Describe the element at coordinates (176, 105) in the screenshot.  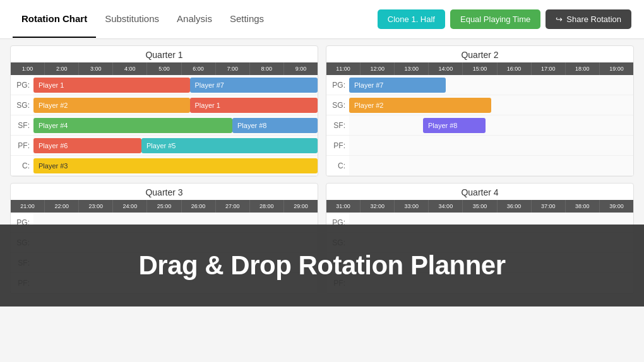
I see `q1-sg-track: Player #2 Player 1` at that location.